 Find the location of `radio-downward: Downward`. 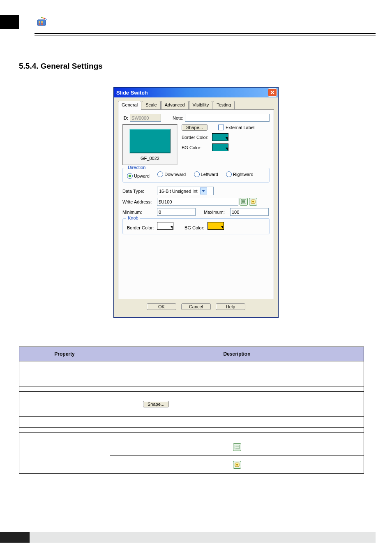

radio-downward: Downward is located at coordinates (172, 174).